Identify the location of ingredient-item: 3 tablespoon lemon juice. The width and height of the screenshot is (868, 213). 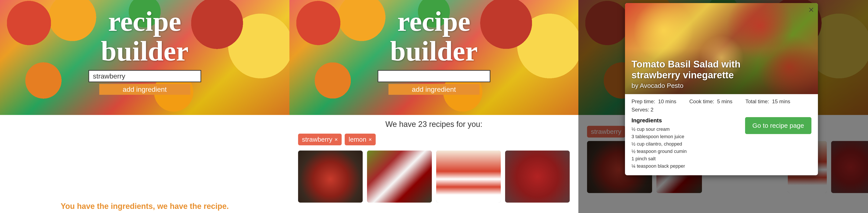
(685, 137).